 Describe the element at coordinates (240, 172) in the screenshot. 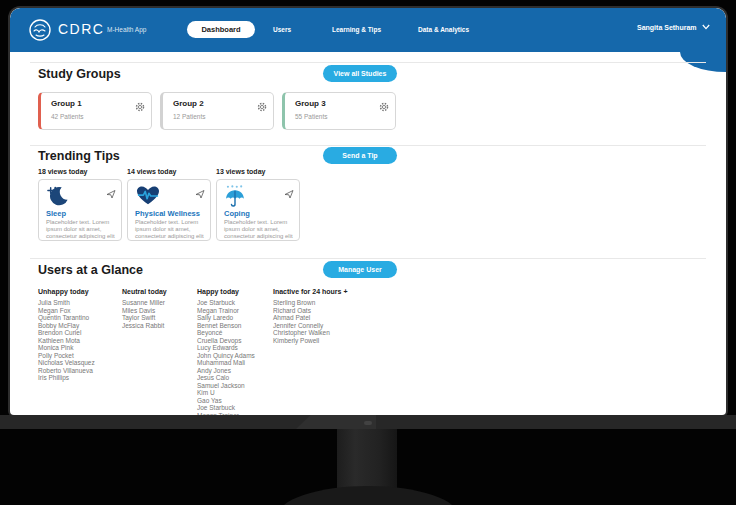

I see `tip-views-count: 13 views today` at that location.